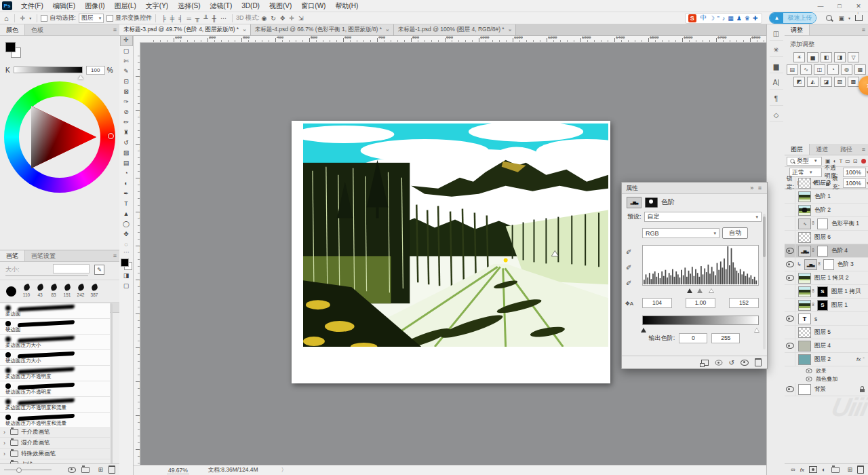 The height and width of the screenshot is (475, 868). What do you see at coordinates (826, 265) in the screenshot?
I see `layer-row: ↳▂▅▃∞色阶 3` at bounding box center [826, 265].